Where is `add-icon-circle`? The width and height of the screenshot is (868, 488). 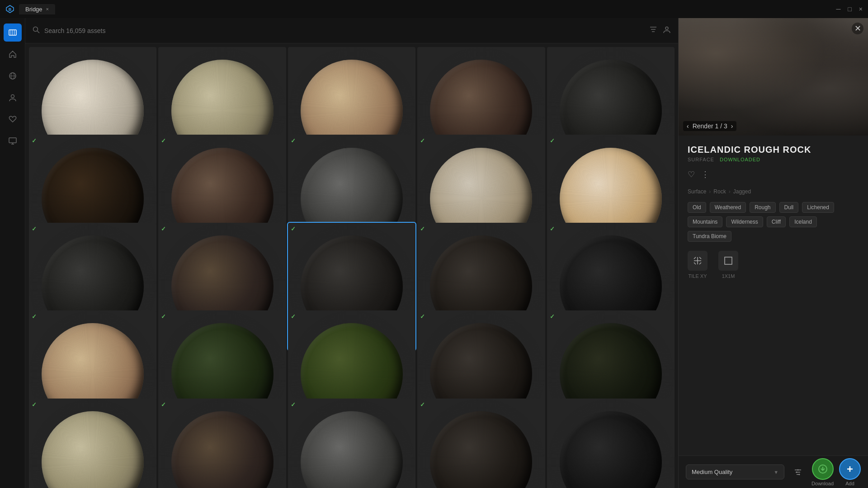
add-icon-circle is located at coordinates (850, 469).